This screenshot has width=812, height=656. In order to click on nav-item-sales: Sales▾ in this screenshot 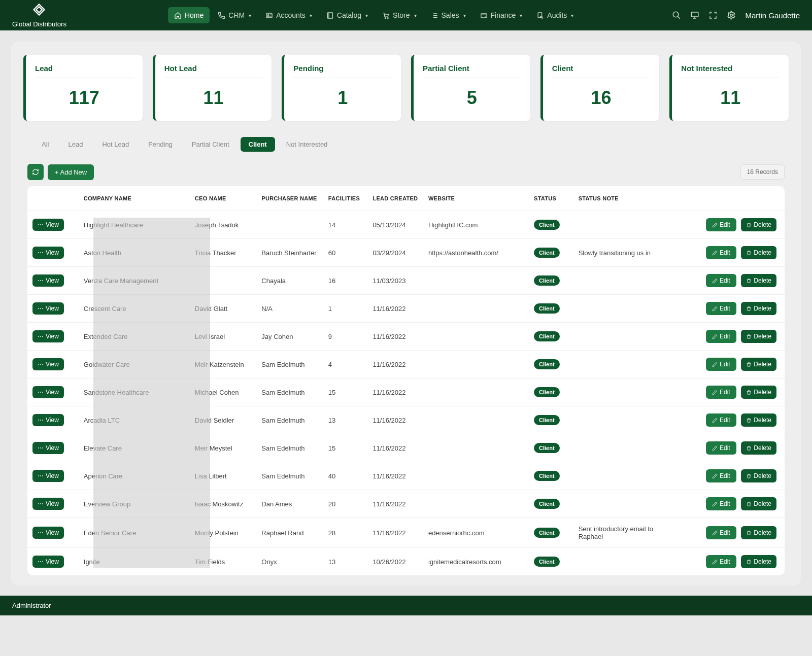, I will do `click(449, 15)`.